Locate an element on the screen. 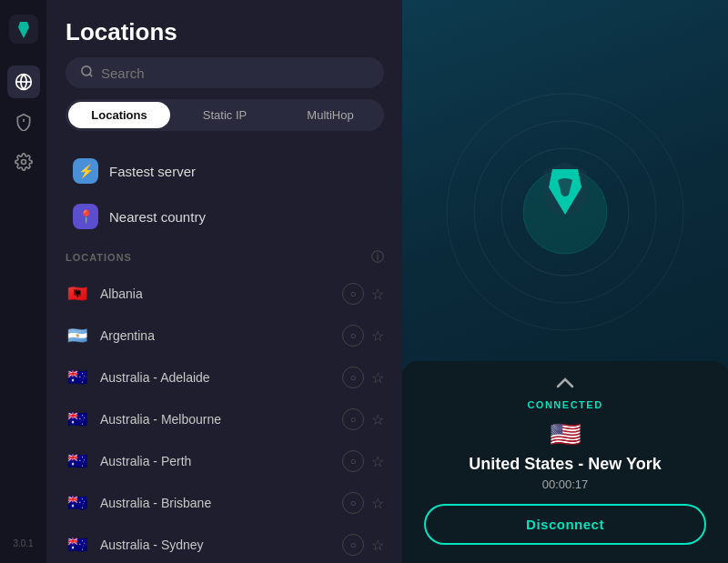  locations-section-header: LOCATIONS ⓘ is located at coordinates (225, 257).